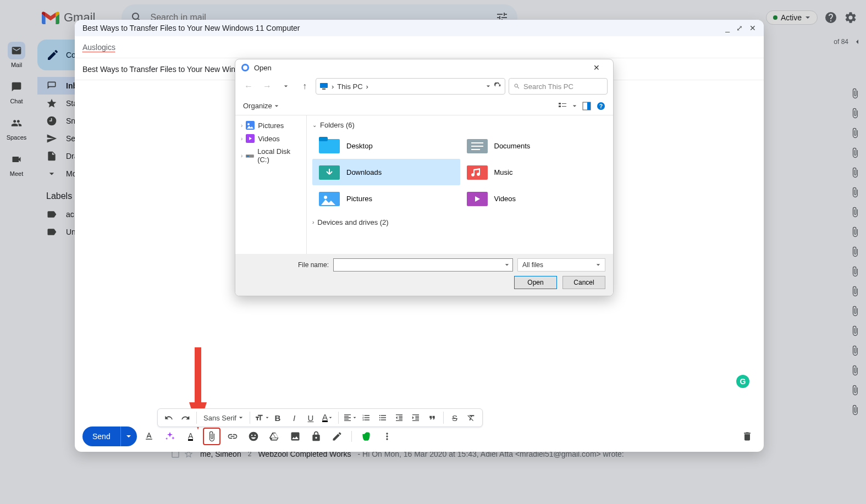 The image size is (866, 504). Describe the element at coordinates (753, 28) in the screenshot. I see `close-icon: ✕` at that location.